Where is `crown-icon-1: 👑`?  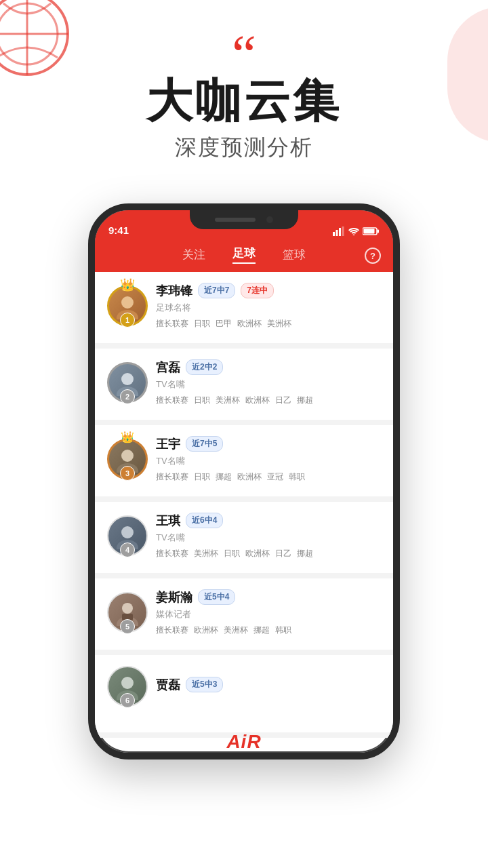
crown-icon-1: 👑 is located at coordinates (127, 285).